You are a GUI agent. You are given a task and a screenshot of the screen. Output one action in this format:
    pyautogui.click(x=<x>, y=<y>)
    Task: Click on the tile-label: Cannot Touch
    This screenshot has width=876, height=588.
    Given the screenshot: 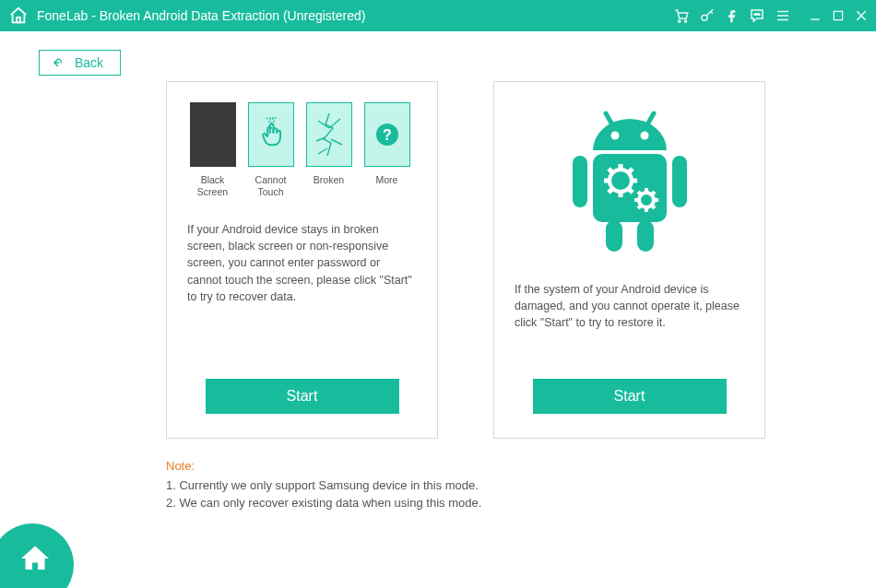 What is the action you would take?
    pyautogui.click(x=271, y=186)
    